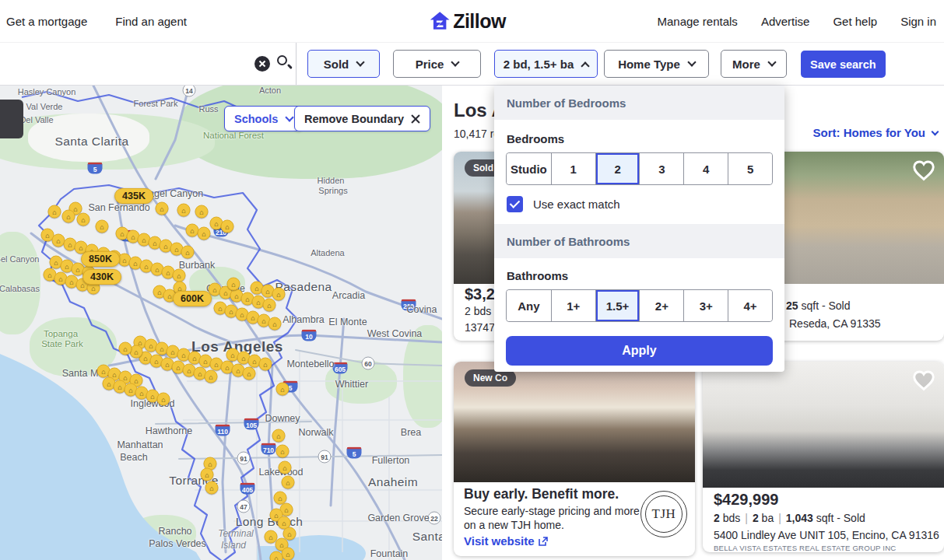  Describe the element at coordinates (263, 118) in the screenshot. I see `schools-button: Schools` at that location.